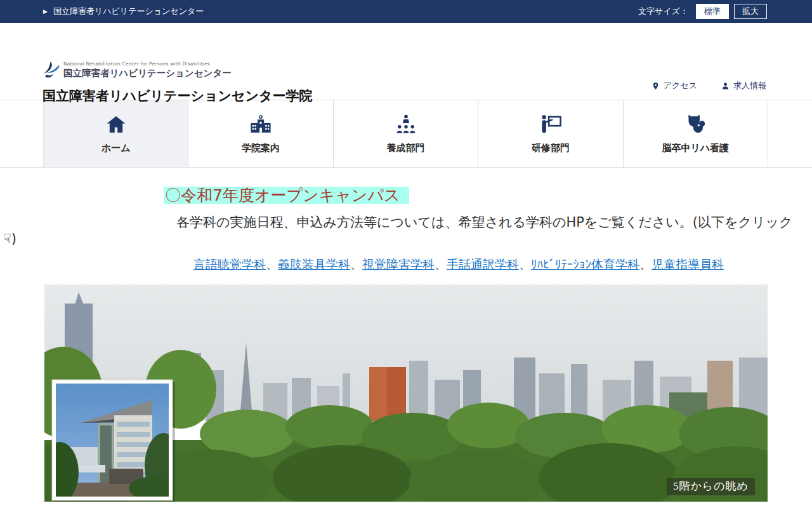 The image size is (812, 508). I want to click on font-size-enlarge-button: 拡大, so click(750, 11).